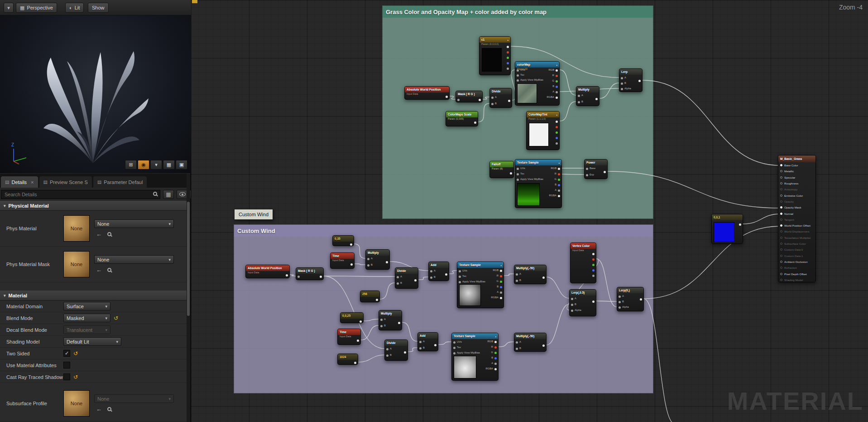 The width and height of the screenshot is (868, 422). What do you see at coordinates (797, 165) in the screenshot?
I see `material-input-base-color: Base Color` at bounding box center [797, 165].